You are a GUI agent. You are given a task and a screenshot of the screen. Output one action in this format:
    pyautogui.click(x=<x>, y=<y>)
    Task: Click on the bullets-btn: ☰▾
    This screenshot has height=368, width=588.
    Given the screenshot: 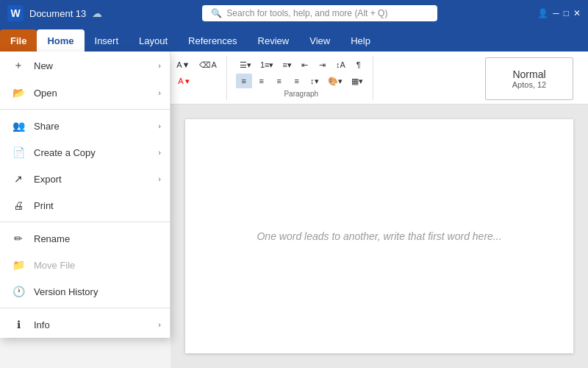 What is the action you would take?
    pyautogui.click(x=245, y=65)
    